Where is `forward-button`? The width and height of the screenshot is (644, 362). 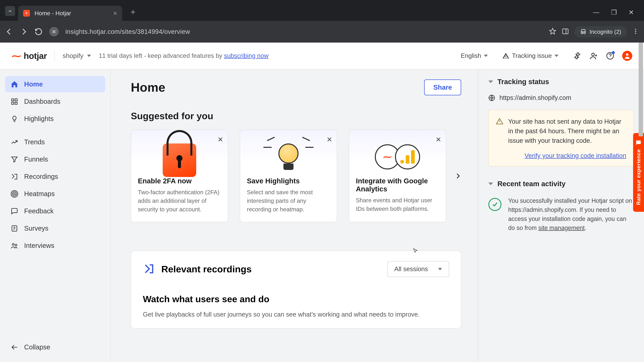
forward-button is located at coordinates (24, 32).